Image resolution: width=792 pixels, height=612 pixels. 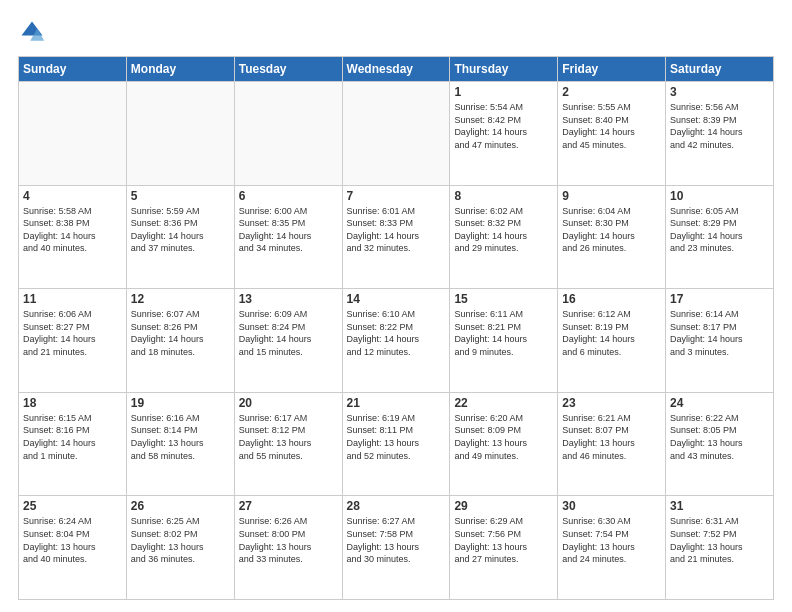 What do you see at coordinates (73, 548) in the screenshot?
I see `calendar-cell: 25Sunrise: 6:24 AM Sunset: 8:04 PM Dayli…` at bounding box center [73, 548].